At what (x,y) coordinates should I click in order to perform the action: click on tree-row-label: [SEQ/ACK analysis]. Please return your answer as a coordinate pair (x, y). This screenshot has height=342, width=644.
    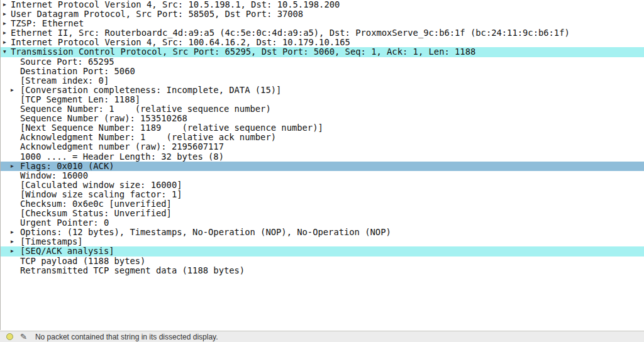
    Looking at the image, I should click on (322, 251).